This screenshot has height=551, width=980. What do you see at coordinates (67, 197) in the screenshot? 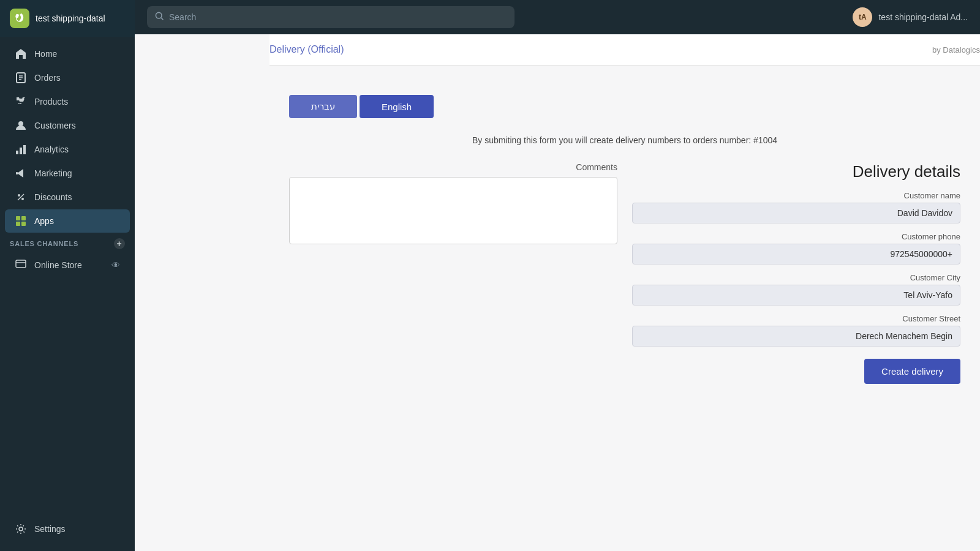
I see `sidebar-item-discounts: Discounts` at bounding box center [67, 197].